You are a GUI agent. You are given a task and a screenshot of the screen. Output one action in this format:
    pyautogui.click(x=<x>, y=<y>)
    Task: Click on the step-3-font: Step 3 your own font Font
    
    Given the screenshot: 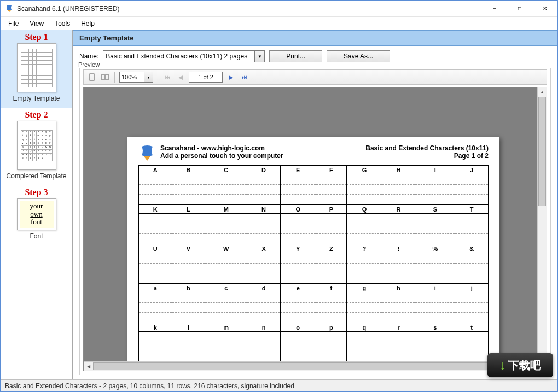 What is the action you would take?
    pyautogui.click(x=36, y=215)
    